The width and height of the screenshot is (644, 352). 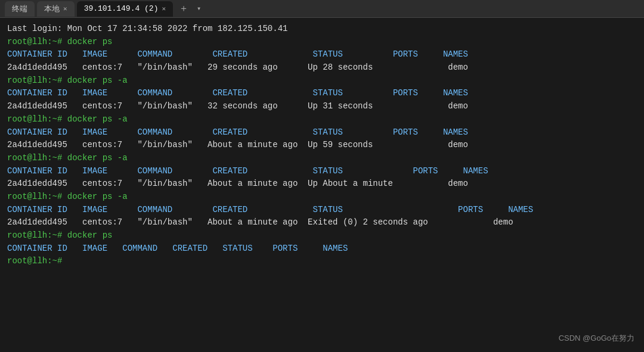 I want to click on prompt-5: root@llh:~# docker ps -a, so click(x=322, y=197).